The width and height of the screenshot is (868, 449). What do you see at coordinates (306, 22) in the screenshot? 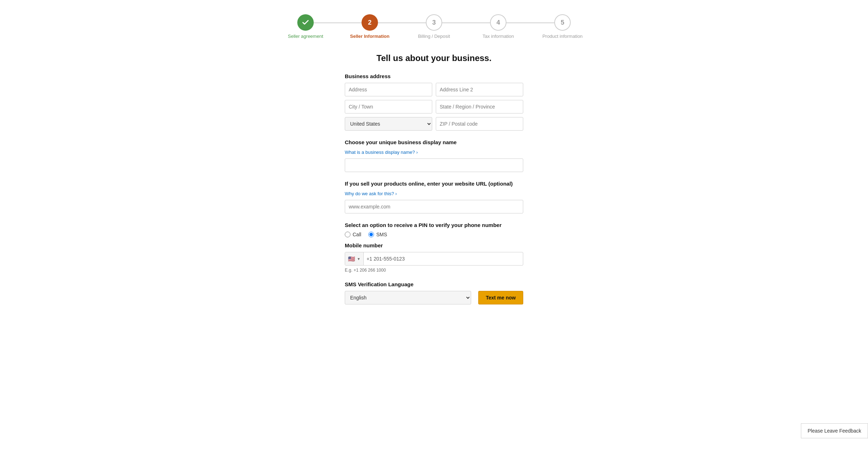
I see `step-1-circle` at bounding box center [306, 22].